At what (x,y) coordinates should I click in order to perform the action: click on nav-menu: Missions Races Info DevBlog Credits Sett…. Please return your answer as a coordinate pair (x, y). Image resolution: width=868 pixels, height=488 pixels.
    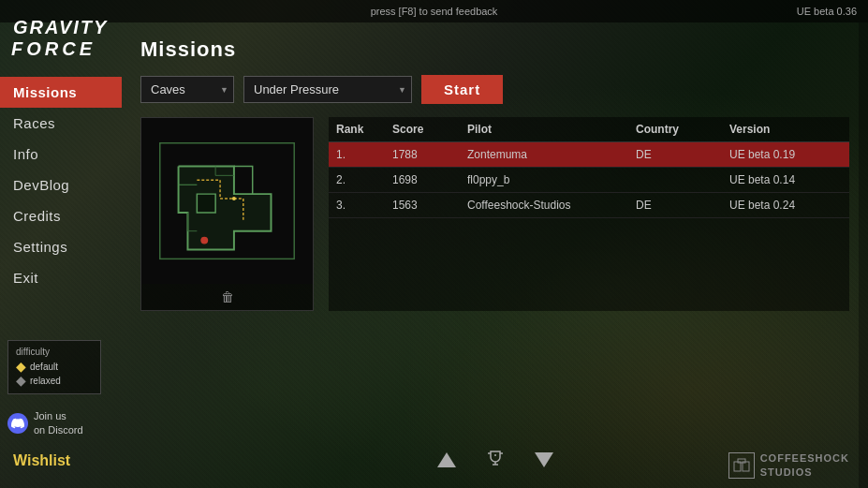
    Looking at the image, I should click on (61, 185).